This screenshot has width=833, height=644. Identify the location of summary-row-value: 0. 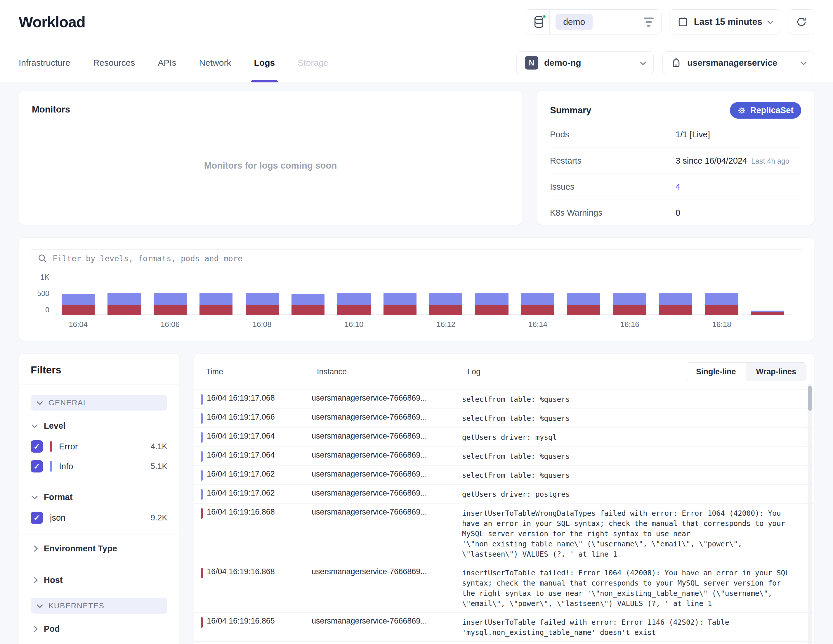
(738, 213).